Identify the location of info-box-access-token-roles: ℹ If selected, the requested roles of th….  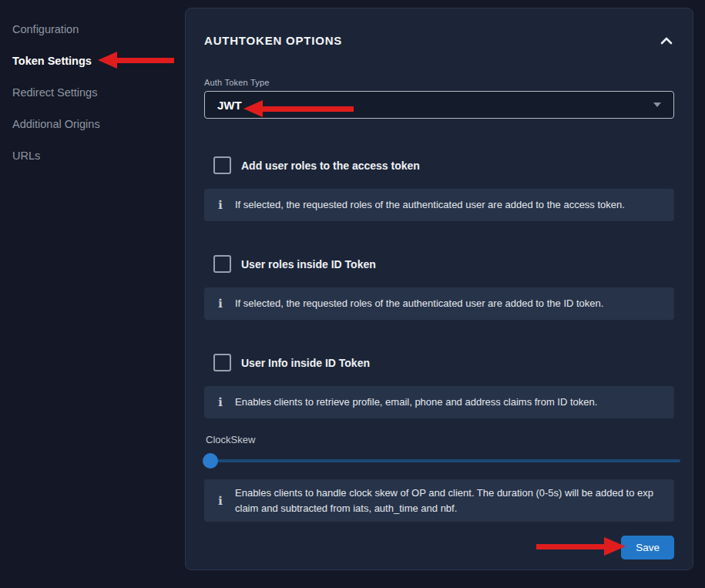
(439, 205).